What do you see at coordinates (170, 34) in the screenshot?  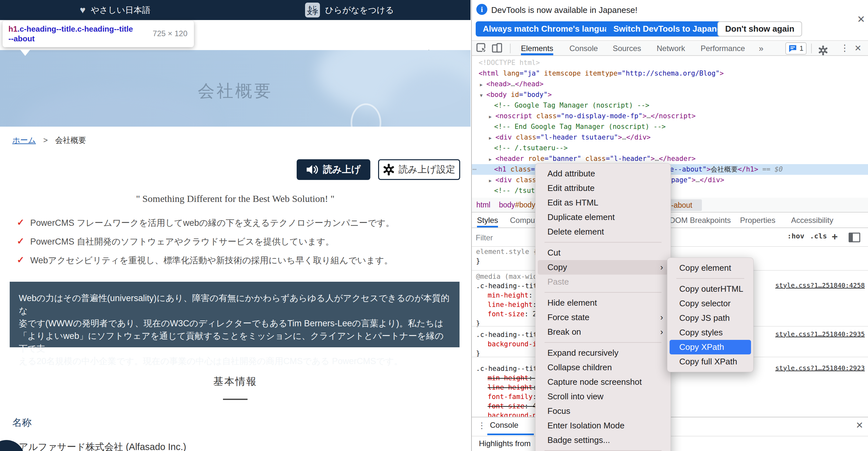 I see `inspect-dimensions: 725 × 120` at bounding box center [170, 34].